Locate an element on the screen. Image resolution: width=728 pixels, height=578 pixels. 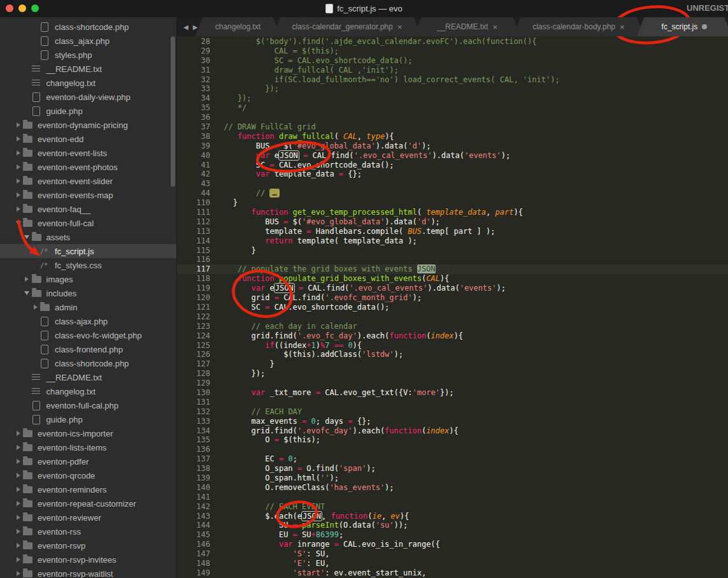
code-line: 127 } is located at coordinates (452, 365).